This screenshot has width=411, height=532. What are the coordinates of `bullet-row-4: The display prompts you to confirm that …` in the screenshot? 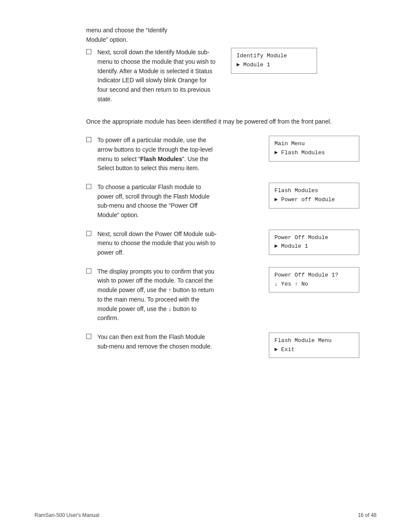 It's located at (223, 295).